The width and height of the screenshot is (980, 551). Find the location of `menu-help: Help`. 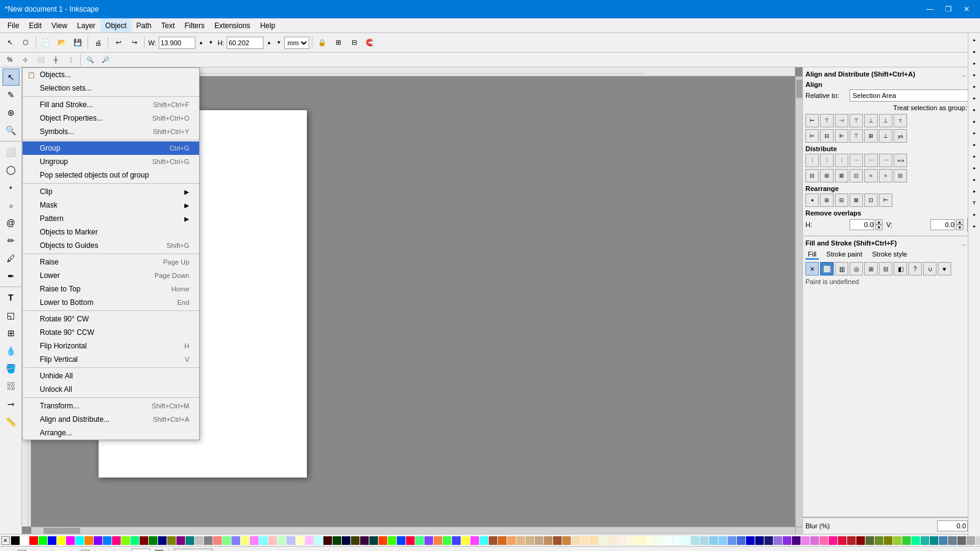

menu-help: Help is located at coordinates (268, 26).